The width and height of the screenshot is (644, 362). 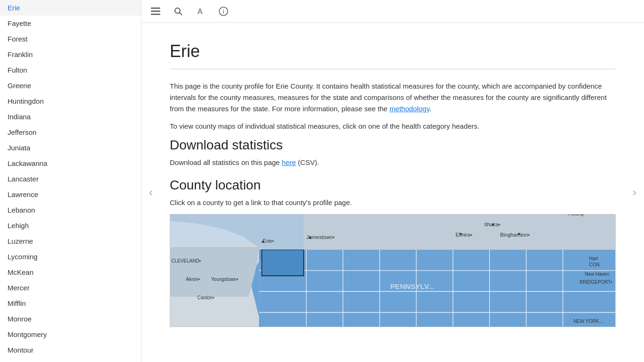 I want to click on sidebar-item: Greene, so click(x=71, y=86).